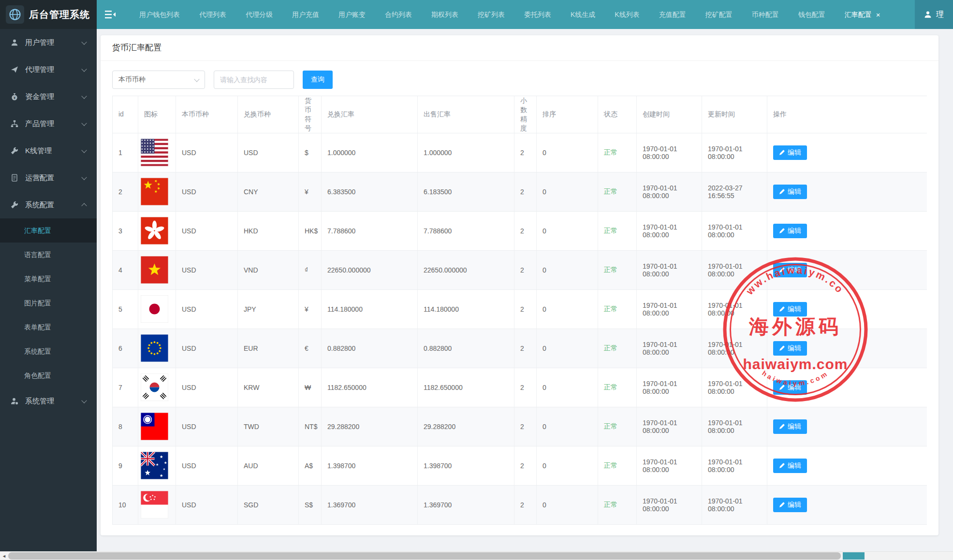 The height and width of the screenshot is (560, 953). I want to click on row-base-currency: USD, so click(207, 191).